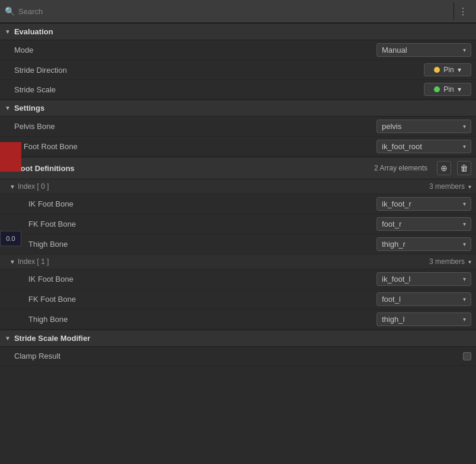 This screenshot has height=464, width=476. What do you see at coordinates (464, 127) in the screenshot?
I see `pelvis-bone-chevron: ▾` at bounding box center [464, 127].